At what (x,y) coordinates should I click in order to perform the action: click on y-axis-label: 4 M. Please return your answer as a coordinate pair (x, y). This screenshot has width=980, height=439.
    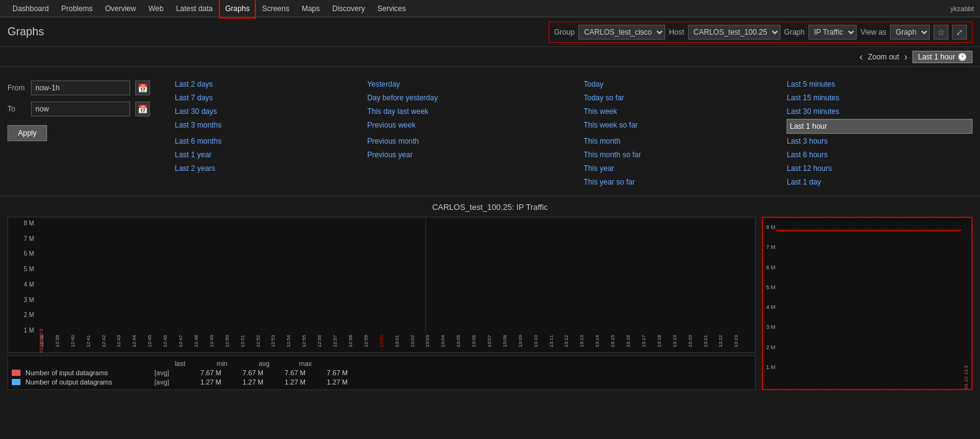
    Looking at the image, I should click on (22, 285).